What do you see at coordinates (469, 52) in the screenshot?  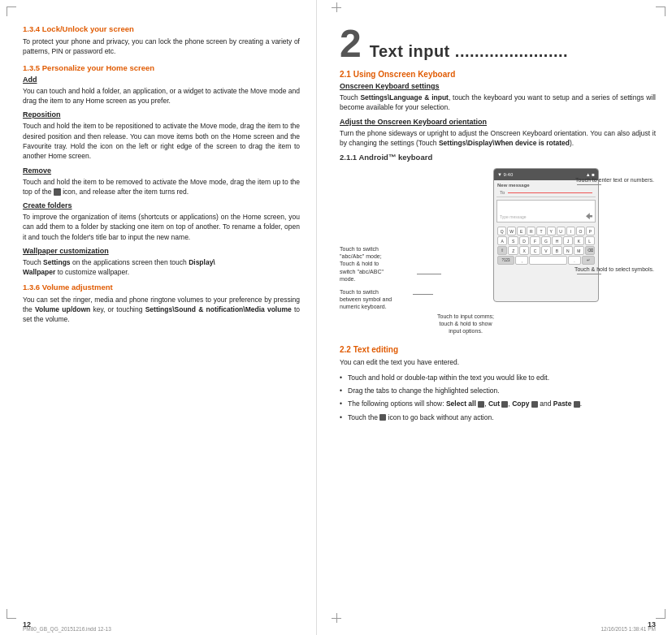 I see `chapter-title: Text input .......................` at bounding box center [469, 52].